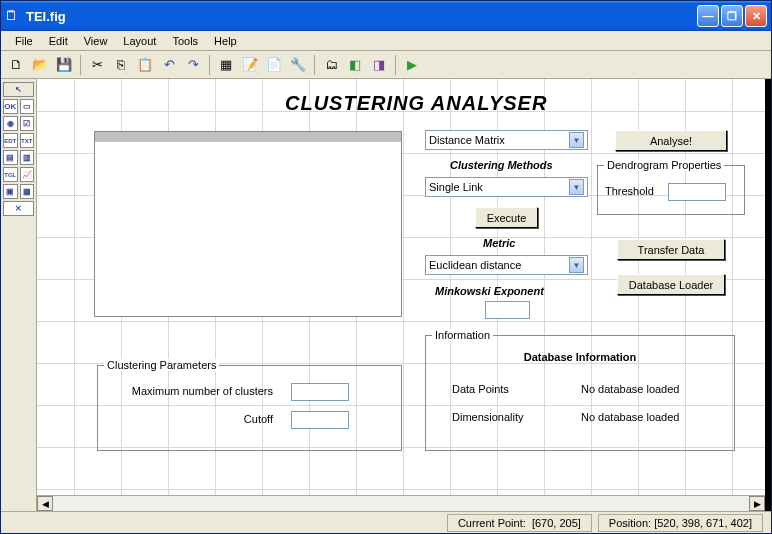 The width and height of the screenshot is (772, 534). I want to click on menu-file: File, so click(24, 41).